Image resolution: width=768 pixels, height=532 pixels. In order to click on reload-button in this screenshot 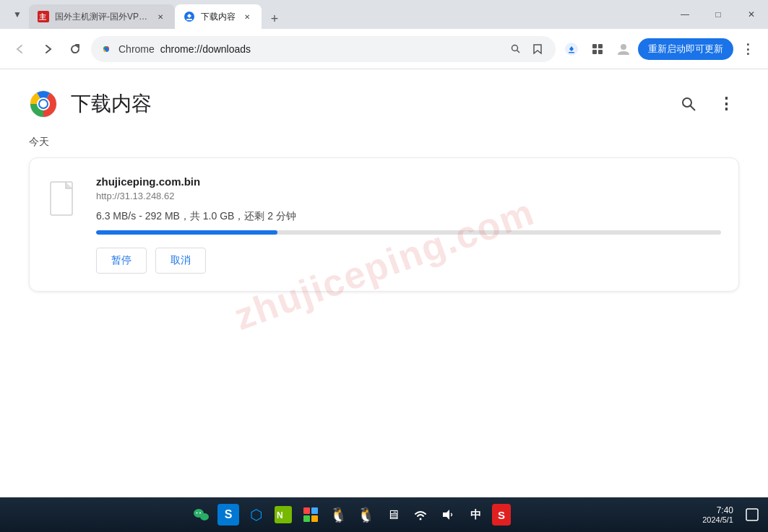, I will do `click(75, 49)`.